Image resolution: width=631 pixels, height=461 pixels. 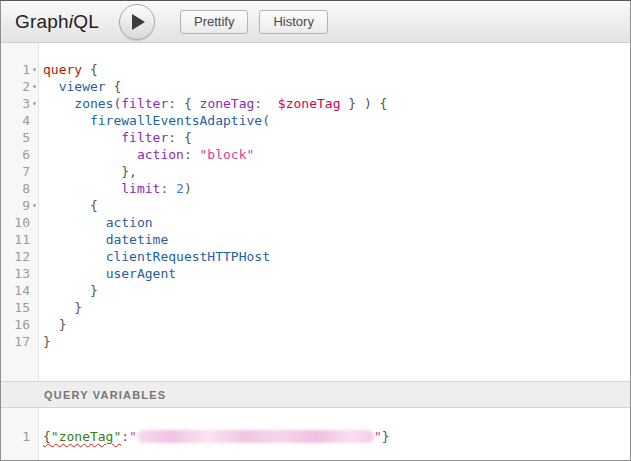 What do you see at coordinates (316, 206) in the screenshot?
I see `code-line: 9▾ {` at bounding box center [316, 206].